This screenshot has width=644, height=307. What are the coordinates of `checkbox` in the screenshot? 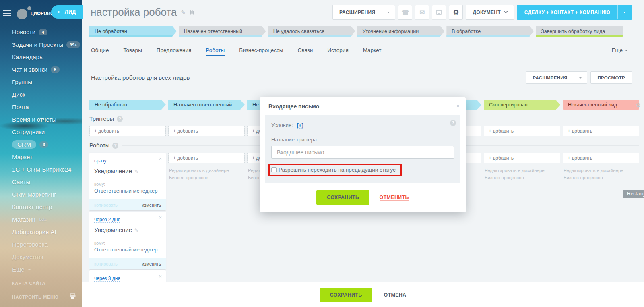 It's located at (274, 170).